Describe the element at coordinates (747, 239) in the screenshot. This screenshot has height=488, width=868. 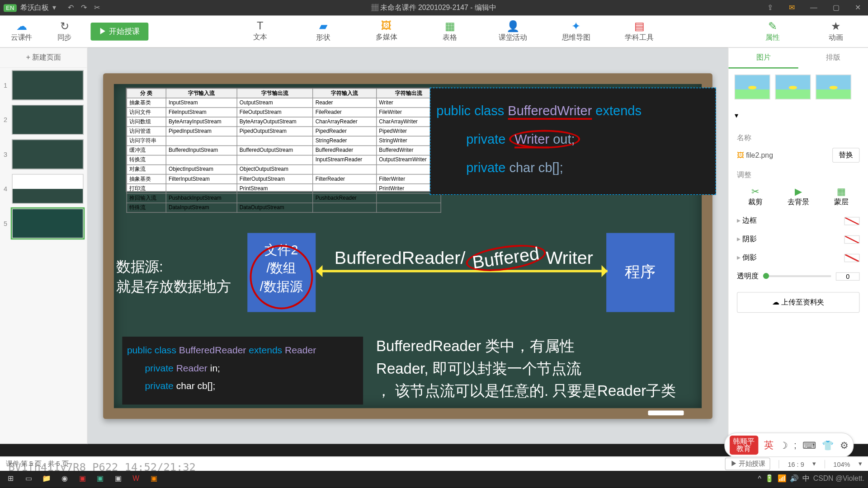
I see `shadow-row: 阴影` at that location.